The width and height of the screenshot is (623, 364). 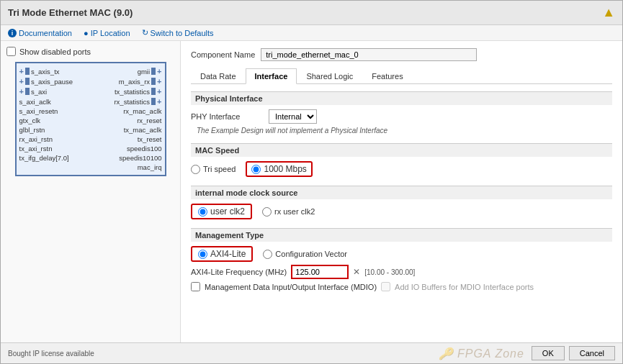 I want to click on freq-clear-icon: ✕, so click(x=357, y=272).